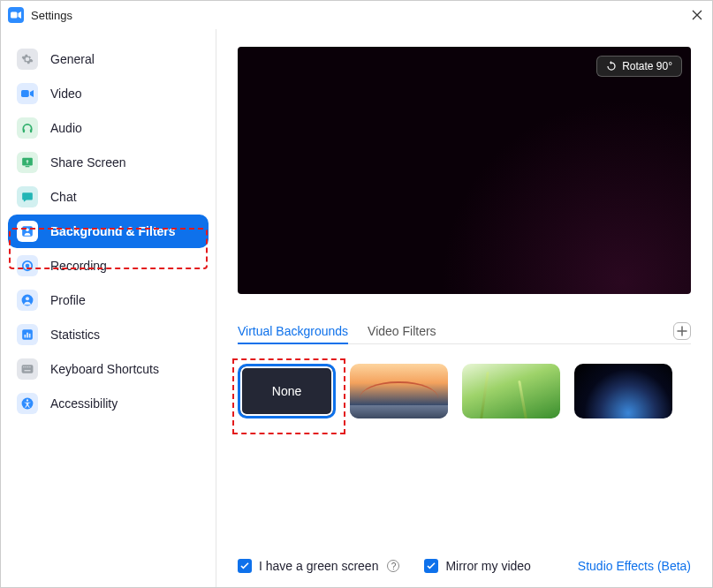 The height and width of the screenshot is (588, 713). Describe the element at coordinates (108, 59) in the screenshot. I see `sidebar-item-general: General` at that location.